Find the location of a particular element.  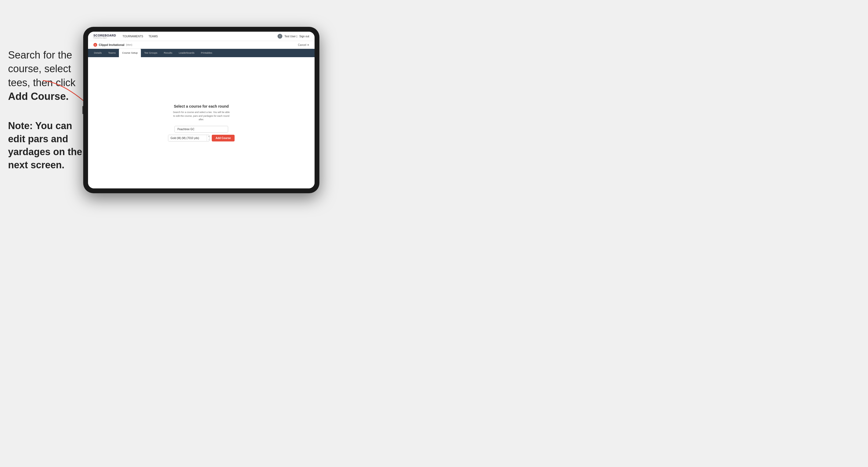

tablet-side-button is located at coordinates (83, 110).